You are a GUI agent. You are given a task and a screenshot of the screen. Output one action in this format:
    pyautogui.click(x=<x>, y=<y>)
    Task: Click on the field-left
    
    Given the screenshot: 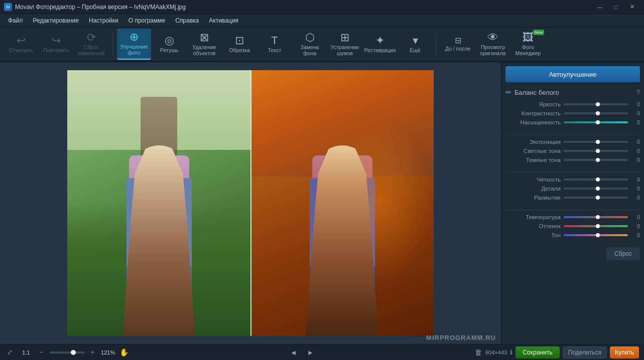 What is the action you would take?
    pyautogui.click(x=159, y=270)
    